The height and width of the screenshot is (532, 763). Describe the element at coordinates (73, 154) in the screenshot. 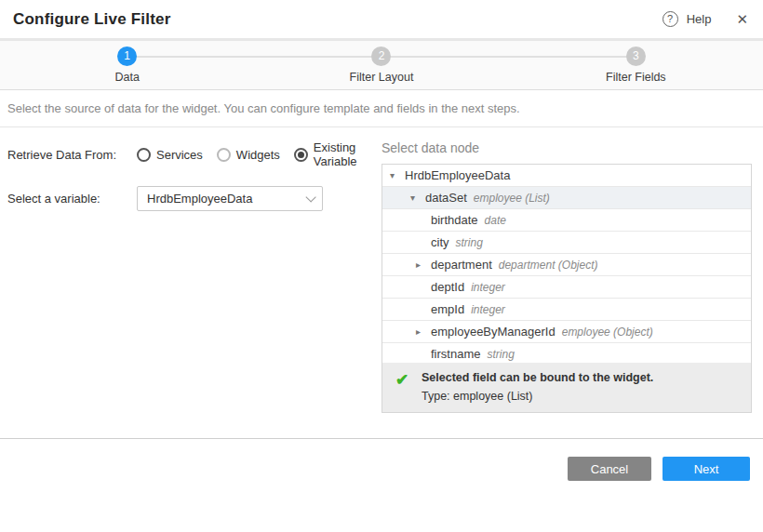

I see `retrieve-data-label: Retrieve Data From:` at that location.